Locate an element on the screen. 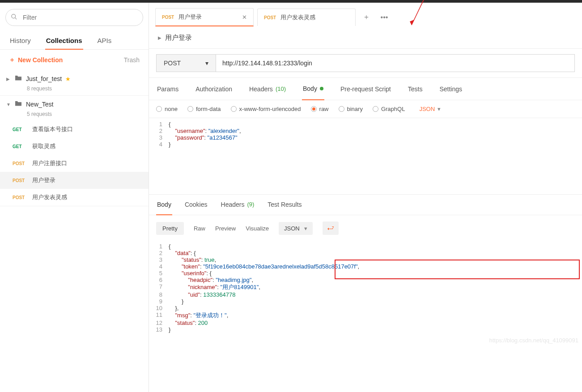 The image size is (582, 392). collection-just-for-test: ▶ Just_for_test ★ is located at coordinates (74, 79).